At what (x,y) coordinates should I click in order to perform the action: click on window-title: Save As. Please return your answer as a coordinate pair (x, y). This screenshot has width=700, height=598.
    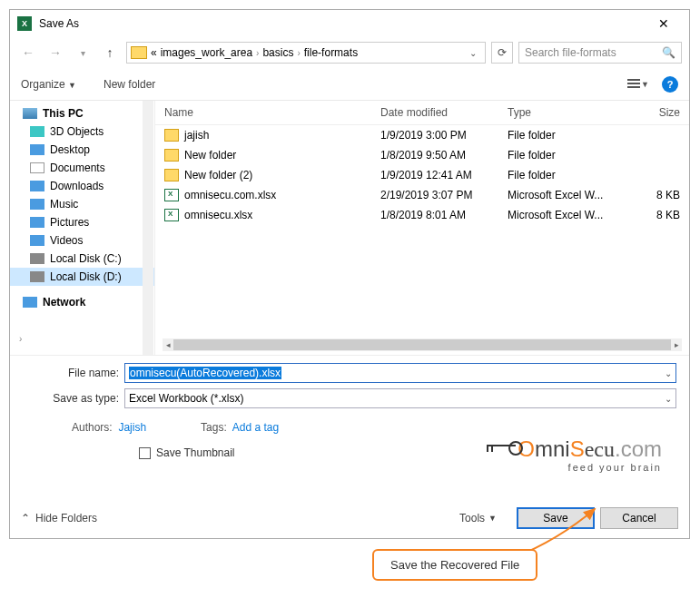
    Looking at the image, I should click on (342, 24).